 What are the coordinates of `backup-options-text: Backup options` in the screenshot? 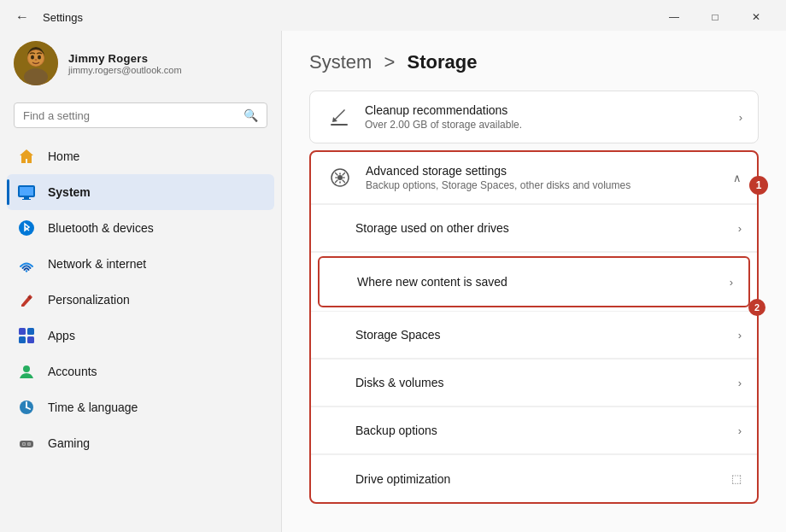 It's located at (547, 430).